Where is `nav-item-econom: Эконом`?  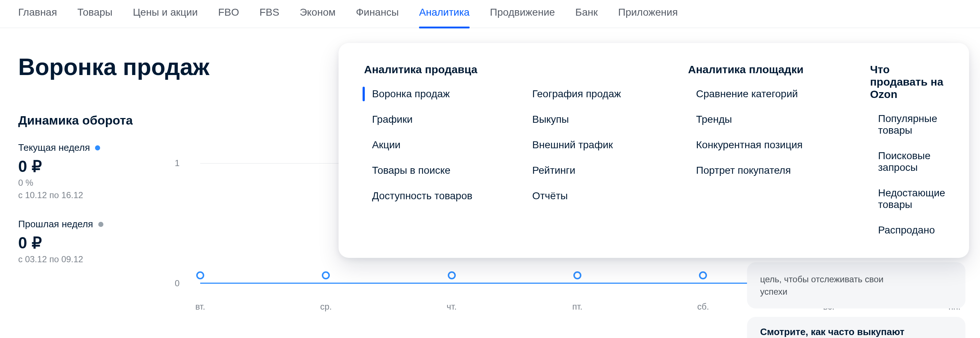 nav-item-econom: Эконом is located at coordinates (318, 13).